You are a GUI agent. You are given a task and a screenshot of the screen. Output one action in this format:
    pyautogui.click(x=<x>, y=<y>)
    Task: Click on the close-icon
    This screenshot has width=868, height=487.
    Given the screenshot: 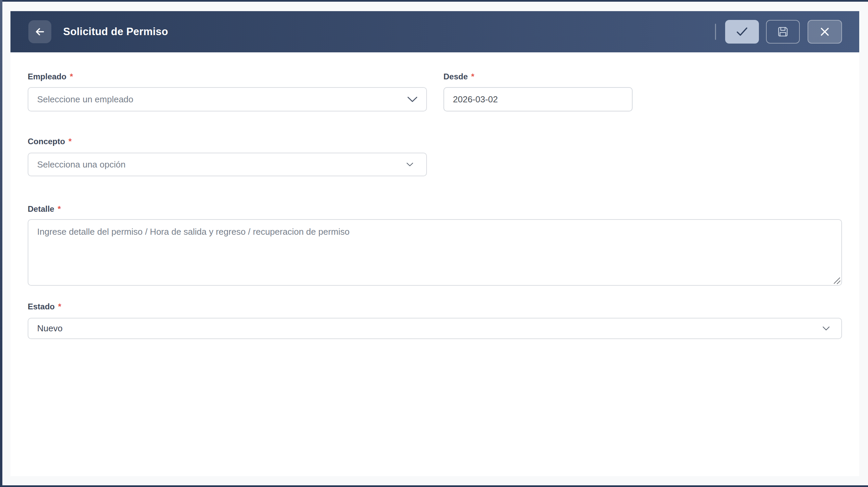 What is the action you would take?
    pyautogui.click(x=825, y=32)
    